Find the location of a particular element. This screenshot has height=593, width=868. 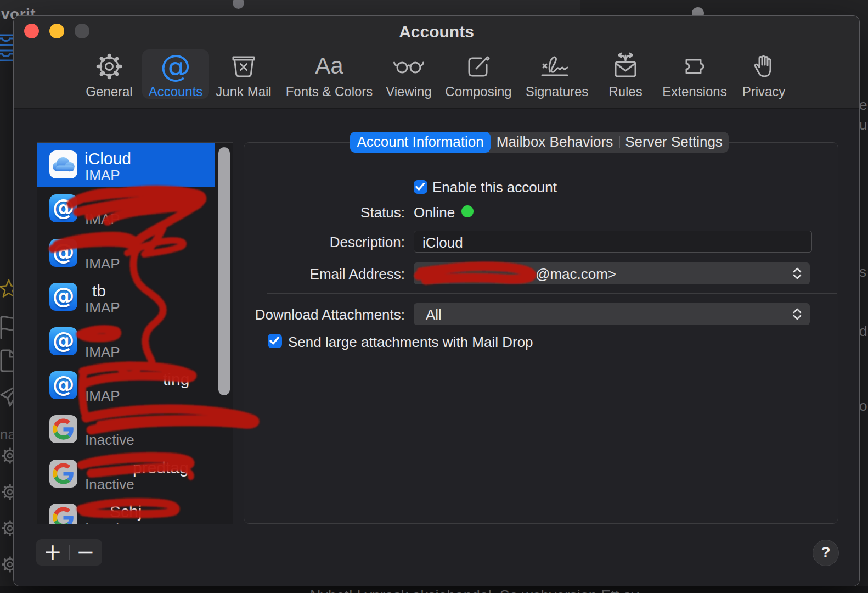

junk-bin-icon is located at coordinates (244, 66).